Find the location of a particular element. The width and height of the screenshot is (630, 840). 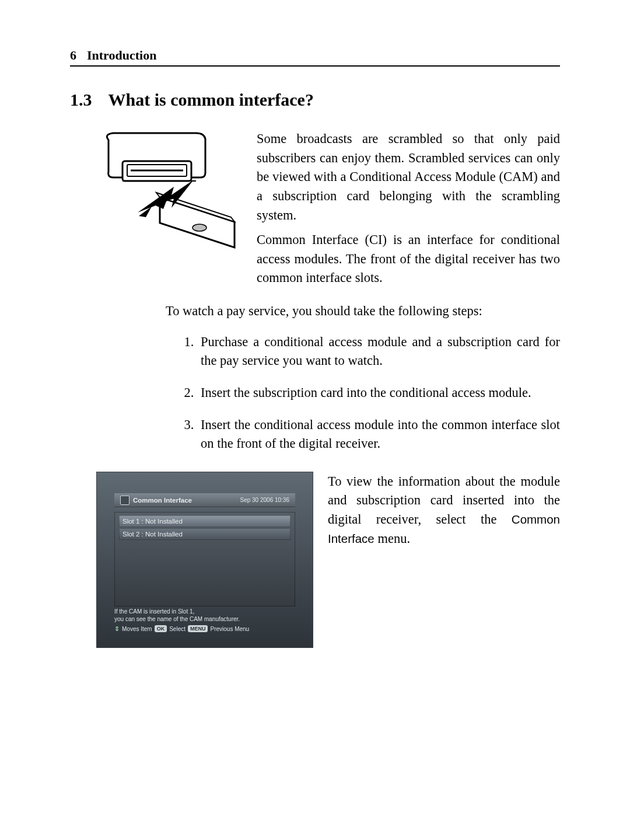

common-interface-menu-screenshot: Common Interface Sep 30 2006 10:36 Slot … is located at coordinates (205, 560).